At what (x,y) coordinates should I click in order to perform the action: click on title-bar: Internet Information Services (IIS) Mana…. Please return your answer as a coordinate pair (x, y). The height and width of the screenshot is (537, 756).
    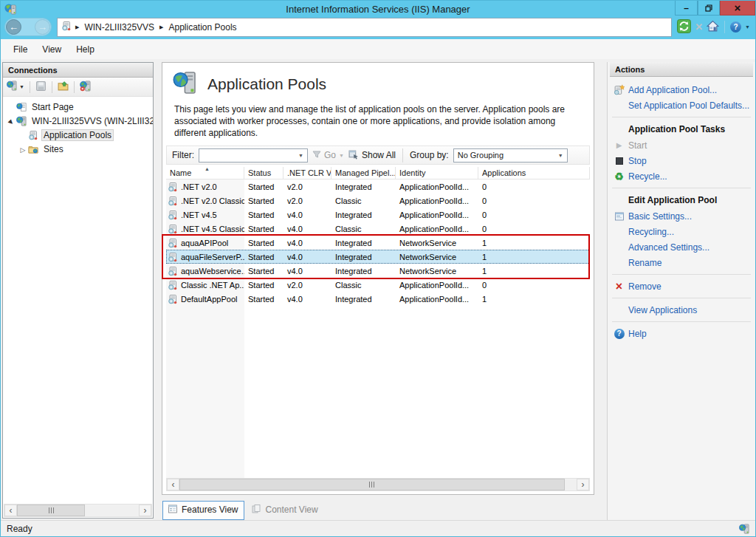
    Looking at the image, I should click on (378, 9).